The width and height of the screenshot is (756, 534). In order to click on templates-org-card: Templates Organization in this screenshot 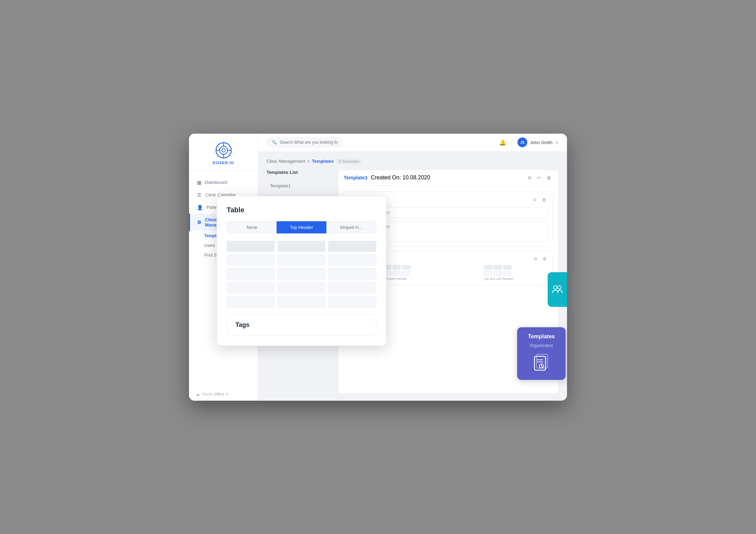, I will do `click(541, 354)`.